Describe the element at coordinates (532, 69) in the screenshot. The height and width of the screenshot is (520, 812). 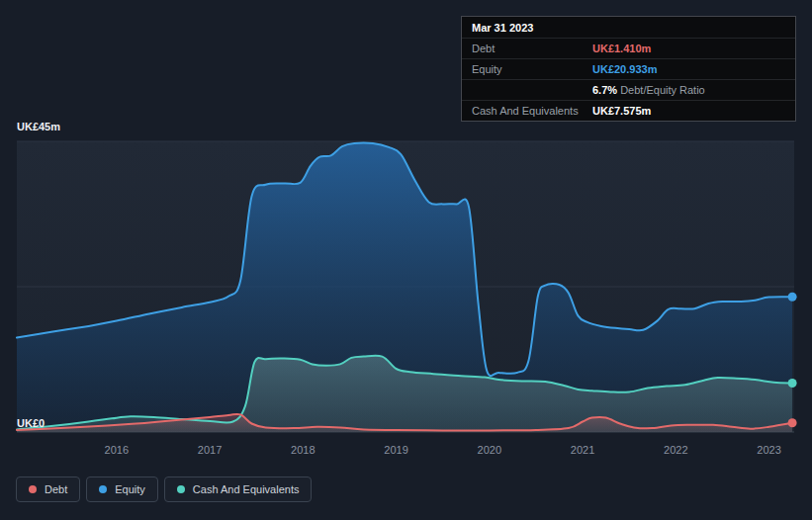
I see `tooltip-equity-label: Equity` at that location.